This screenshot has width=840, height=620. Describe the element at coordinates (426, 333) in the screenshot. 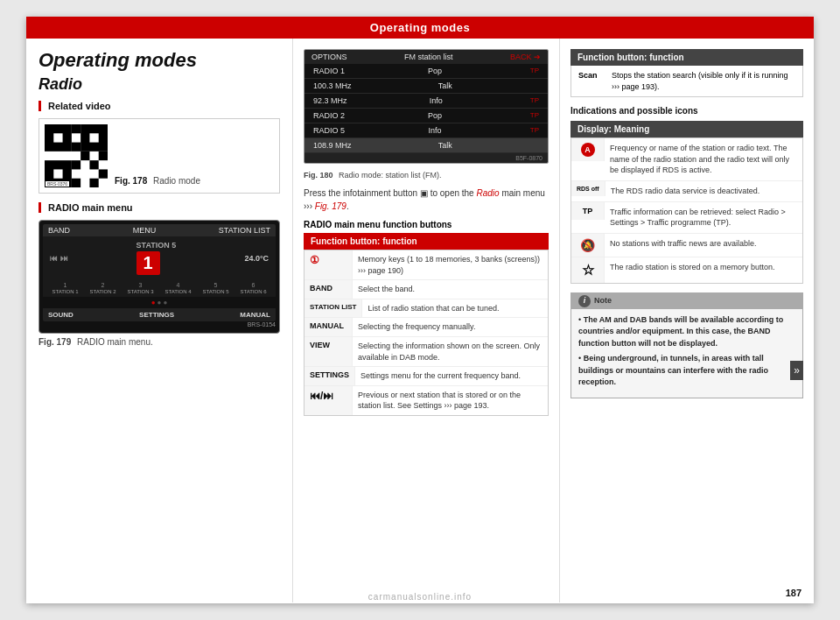

I see `func-table: ① Memory keys (1 to 18 memories, 3 banks…` at that location.